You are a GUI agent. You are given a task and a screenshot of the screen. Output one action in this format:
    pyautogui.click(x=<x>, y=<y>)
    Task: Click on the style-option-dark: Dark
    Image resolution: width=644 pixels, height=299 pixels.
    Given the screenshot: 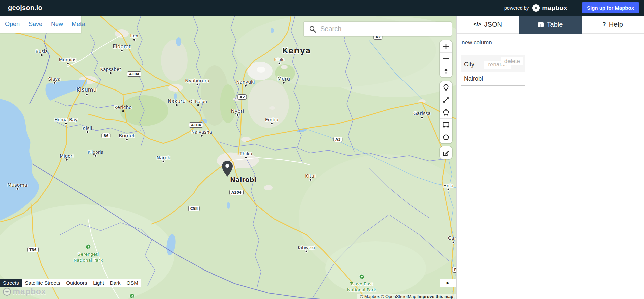 What is the action you would take?
    pyautogui.click(x=115, y=283)
    